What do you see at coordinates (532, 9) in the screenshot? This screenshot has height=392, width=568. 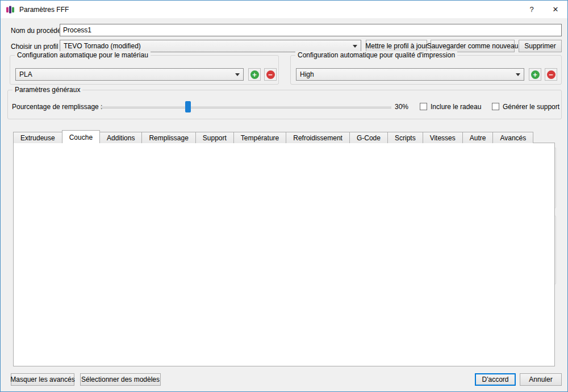 I see `help-icon: ?` at bounding box center [532, 9].